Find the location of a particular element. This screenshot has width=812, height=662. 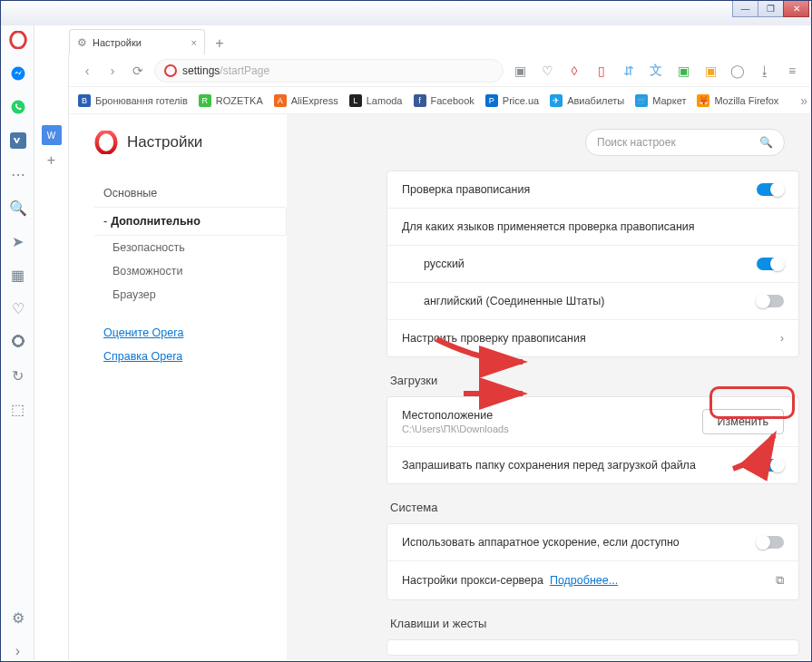

lang-en-label: английский (Соединенные Штаты) is located at coordinates (514, 301).